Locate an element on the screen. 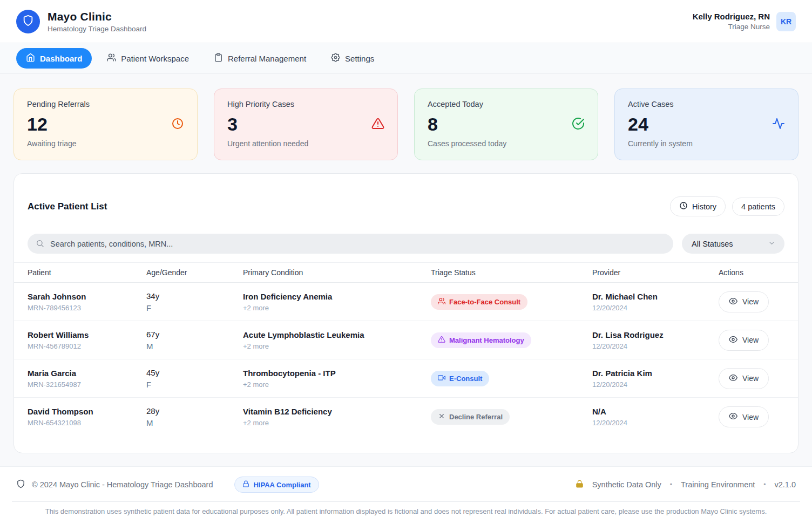  nav-label: Referral Management is located at coordinates (267, 58).